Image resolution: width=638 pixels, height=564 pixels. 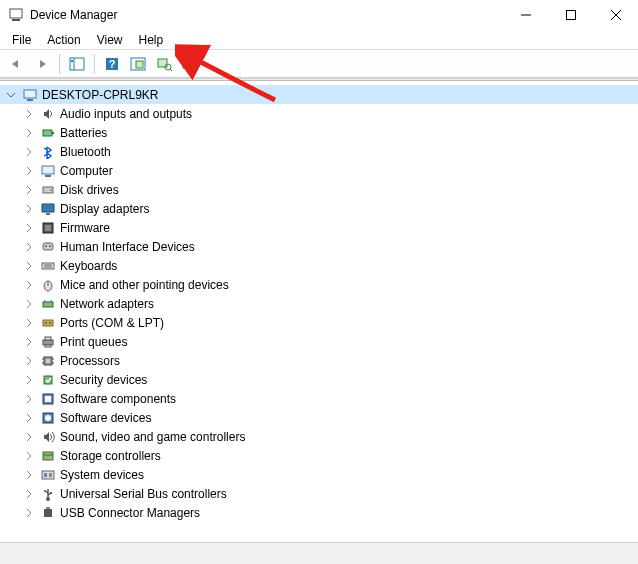 What do you see at coordinates (112, 64) in the screenshot?
I see `help-button: ?` at bounding box center [112, 64].